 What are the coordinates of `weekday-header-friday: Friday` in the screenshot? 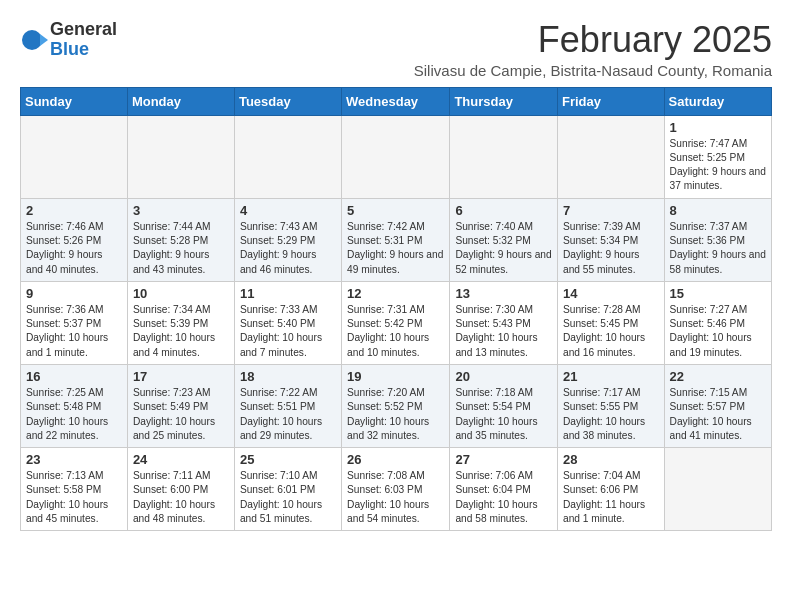 It's located at (610, 101).